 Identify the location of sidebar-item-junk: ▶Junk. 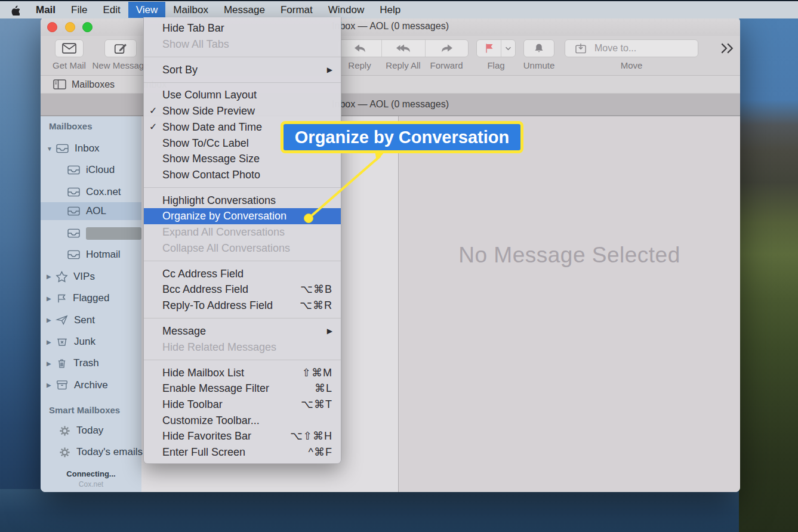
(91, 342).